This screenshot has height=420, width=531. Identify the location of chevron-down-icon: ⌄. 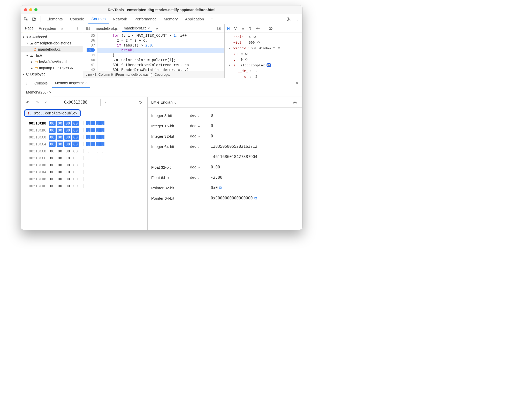
(199, 146).